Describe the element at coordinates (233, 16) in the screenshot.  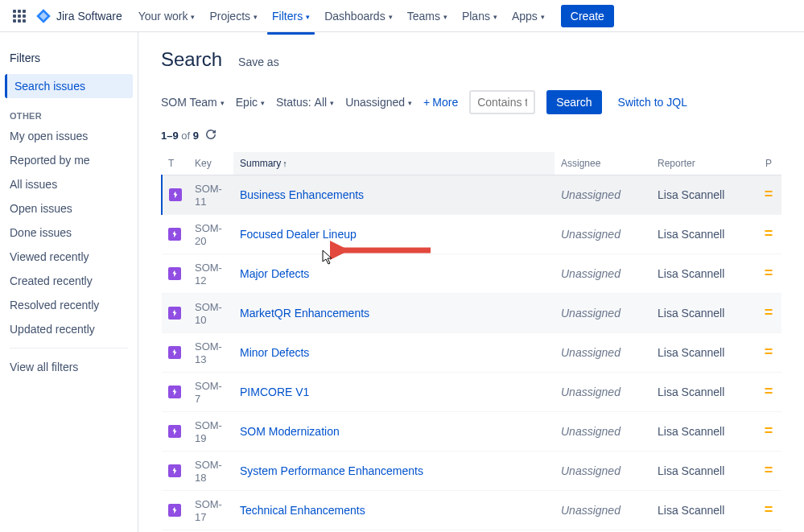
I see `nav-projects: Projects▾` at that location.